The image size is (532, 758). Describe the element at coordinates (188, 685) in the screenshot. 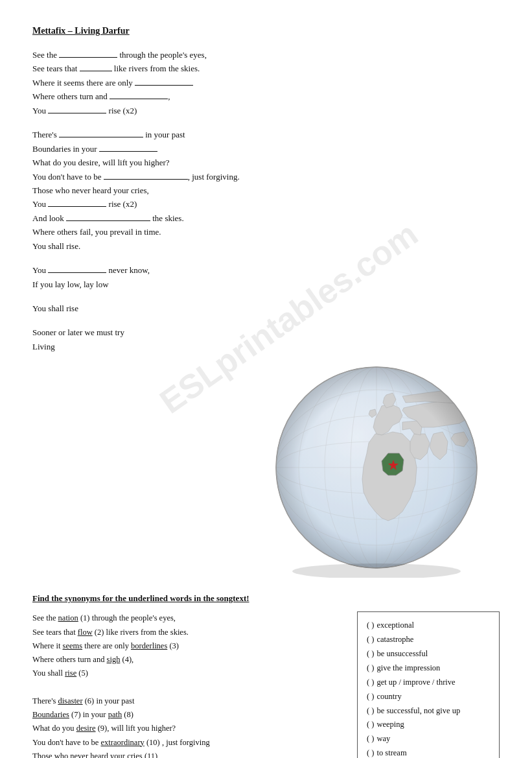

I see `annotated-lyrics: See the nation (1) through the people's …` at that location.